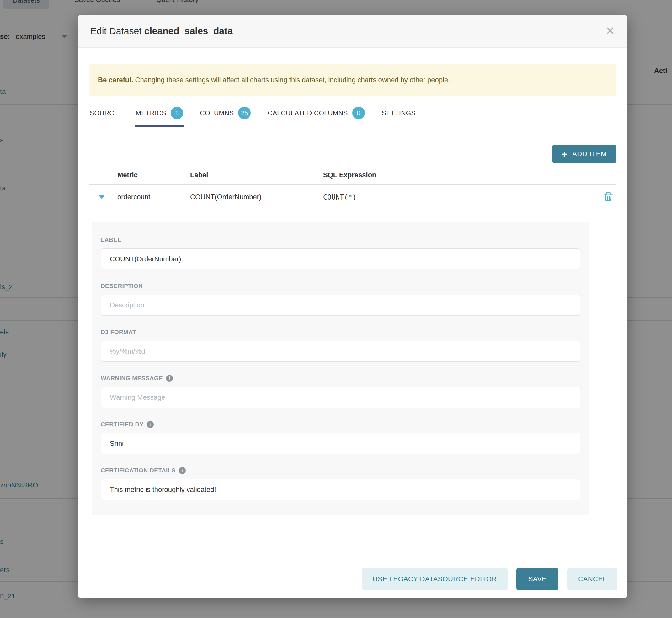 The width and height of the screenshot is (672, 618). Describe the element at coordinates (341, 332) in the screenshot. I see `field-d3-format-caption: D3 FORMAT` at that location.